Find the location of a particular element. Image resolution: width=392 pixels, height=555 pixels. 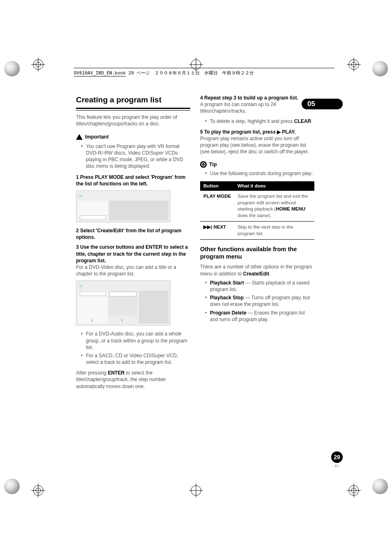

important-label: Important is located at coordinates (97, 137).